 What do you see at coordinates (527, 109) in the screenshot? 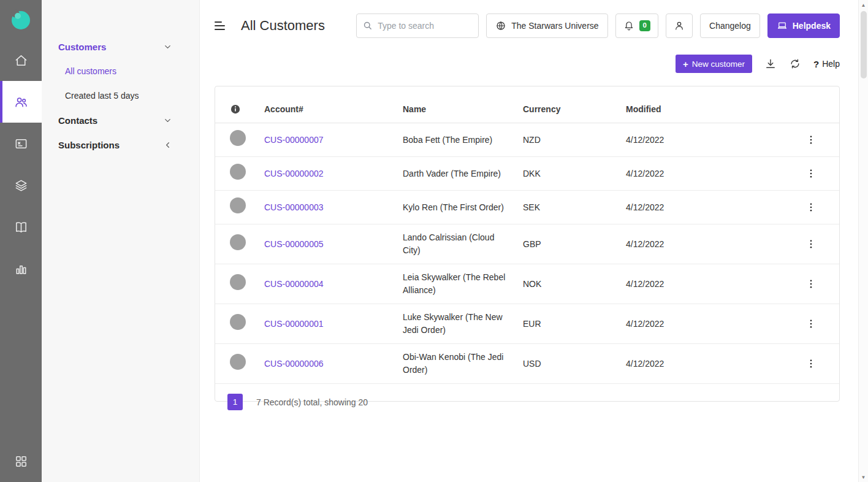
I see `table-header-row: Account# Name Currency Modified` at bounding box center [527, 109].